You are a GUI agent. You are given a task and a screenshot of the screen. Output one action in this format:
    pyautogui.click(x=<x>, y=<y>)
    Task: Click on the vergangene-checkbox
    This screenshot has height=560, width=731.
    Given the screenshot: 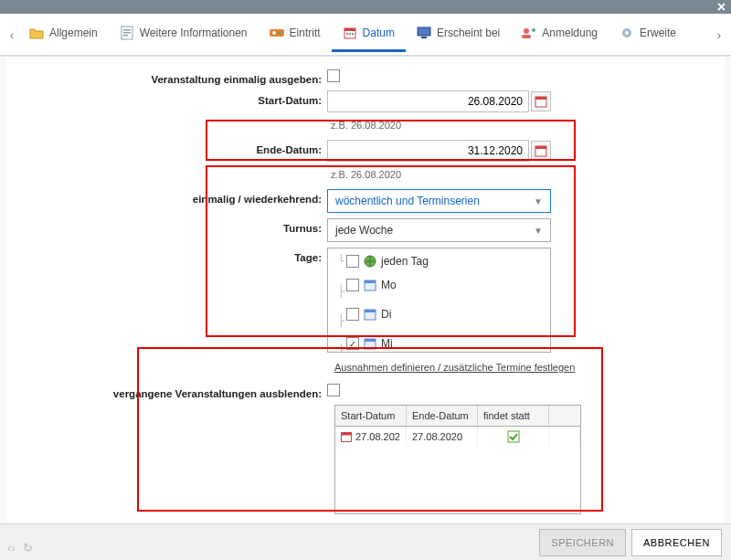 What is the action you would take?
    pyautogui.click(x=334, y=390)
    